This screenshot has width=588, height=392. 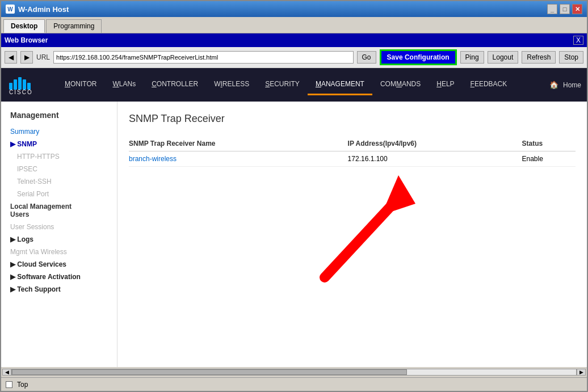 What do you see at coordinates (445, 85) in the screenshot?
I see `nav-help: HELP` at bounding box center [445, 85].